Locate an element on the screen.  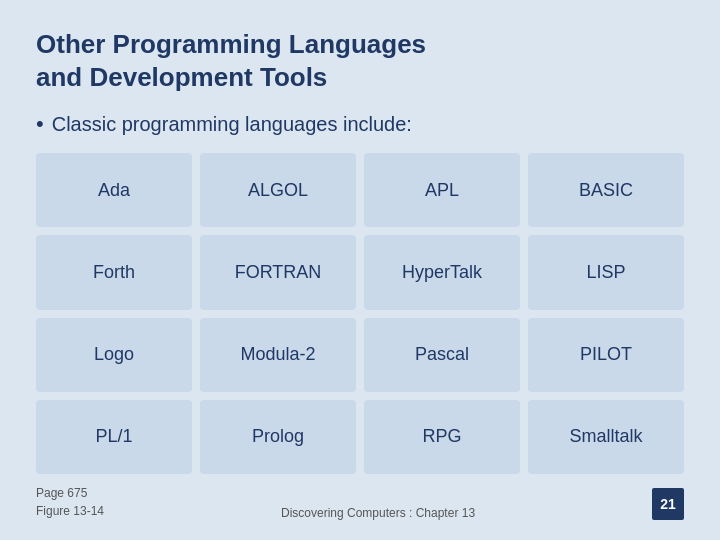
language-cell: BASIC is located at coordinates (606, 190).